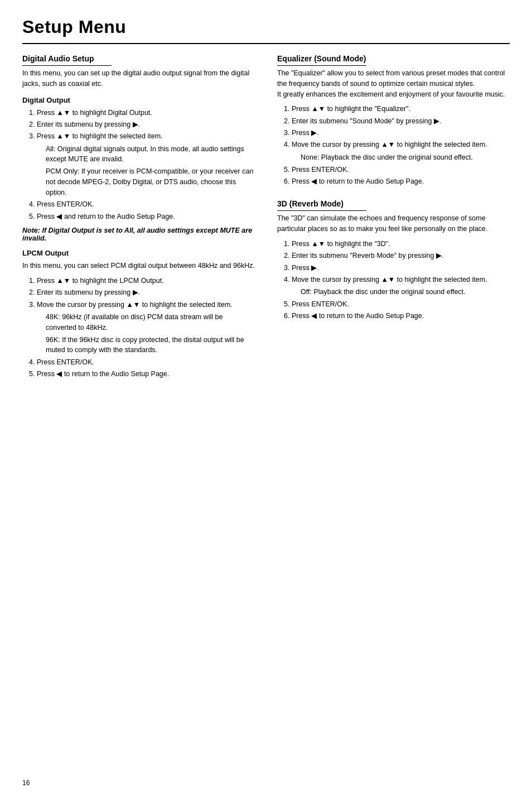 This screenshot has width=532, height=798. Describe the element at coordinates (398, 280) in the screenshot. I see `3d-reverb-steps: Press ▲▼ to highlight the "3D". Enter it…` at that location.